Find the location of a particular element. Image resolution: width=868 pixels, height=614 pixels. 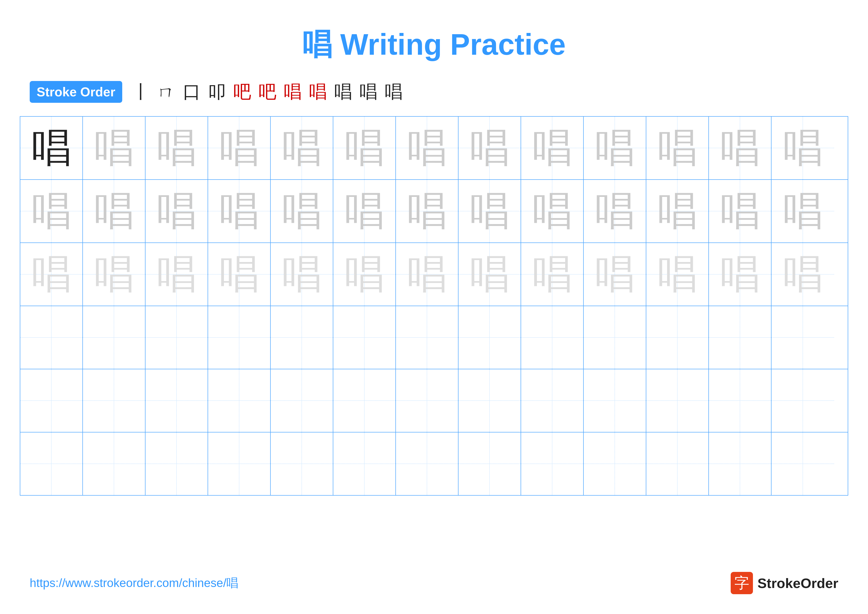

cell-char-0-10: 唱 is located at coordinates (677, 148).